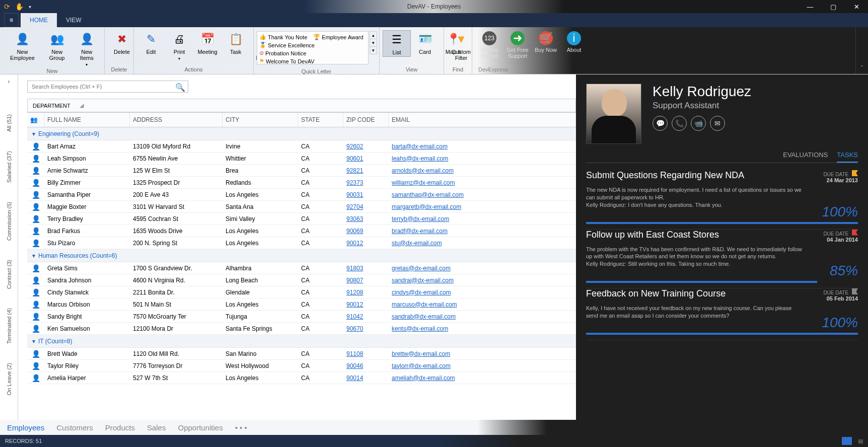 This screenshot has height=447, width=868. What do you see at coordinates (87, 120) in the screenshot?
I see `col-fullname: FULL NAME` at bounding box center [87, 120].